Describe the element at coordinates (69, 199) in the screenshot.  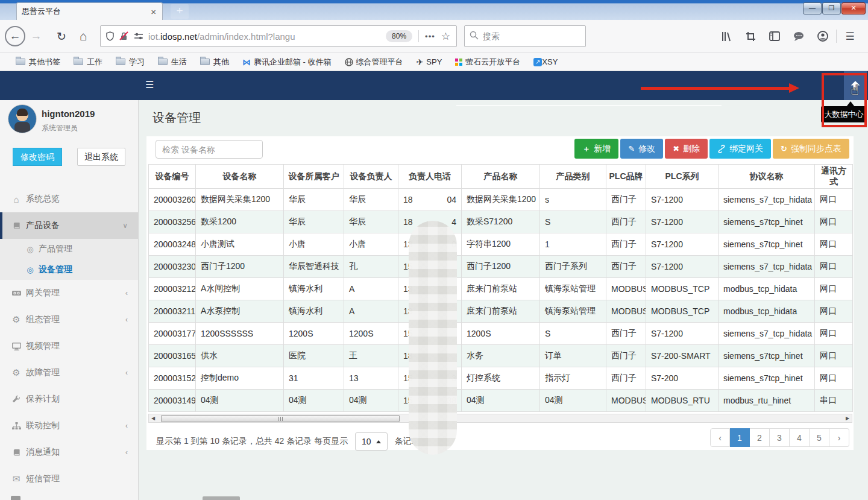
I see `sidebar-item-系统总览: ⌂系统总览` at that location.